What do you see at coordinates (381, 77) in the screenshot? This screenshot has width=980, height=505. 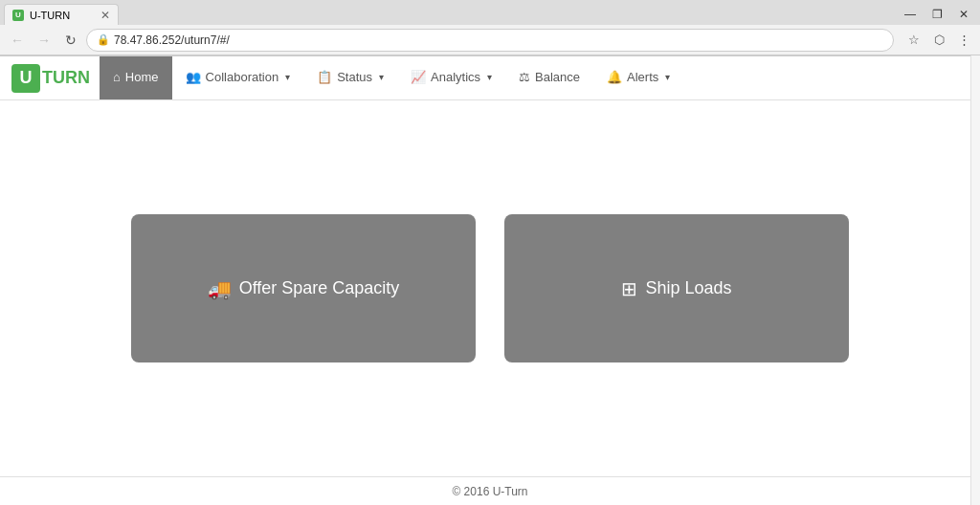 I see `status-caret: ▾` at bounding box center [381, 77].